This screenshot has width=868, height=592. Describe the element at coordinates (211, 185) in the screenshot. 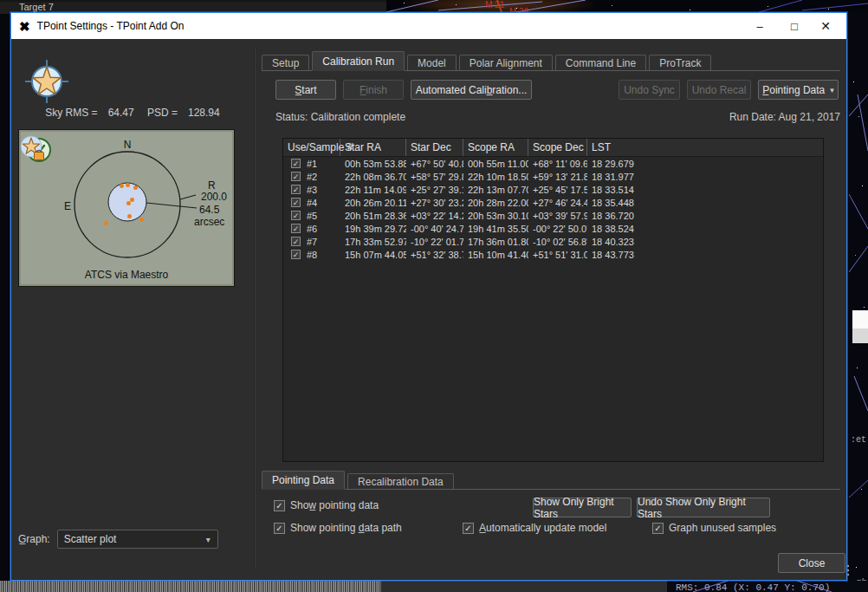

I see `radius-label: R` at that location.